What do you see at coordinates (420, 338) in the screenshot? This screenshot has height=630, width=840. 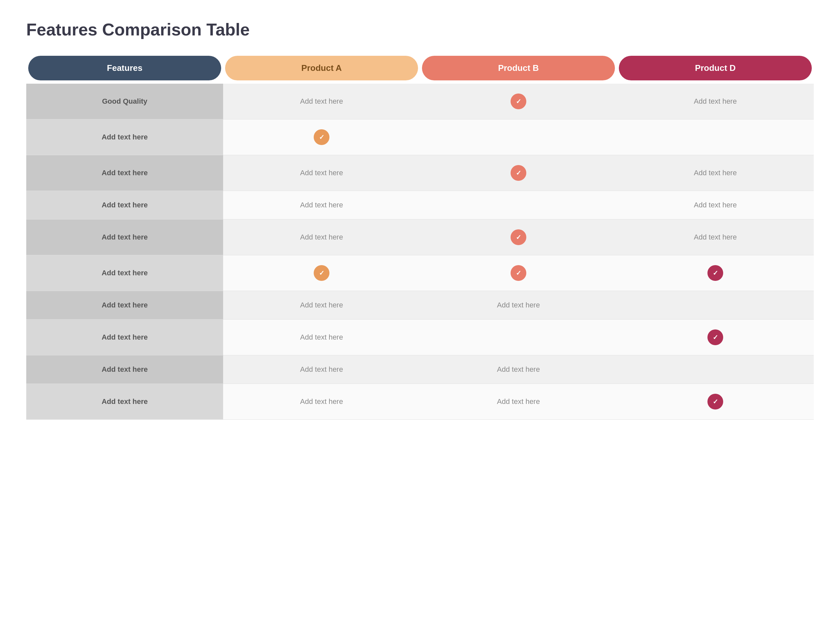 I see `table-row: Add text hereAdd text here` at bounding box center [420, 338].